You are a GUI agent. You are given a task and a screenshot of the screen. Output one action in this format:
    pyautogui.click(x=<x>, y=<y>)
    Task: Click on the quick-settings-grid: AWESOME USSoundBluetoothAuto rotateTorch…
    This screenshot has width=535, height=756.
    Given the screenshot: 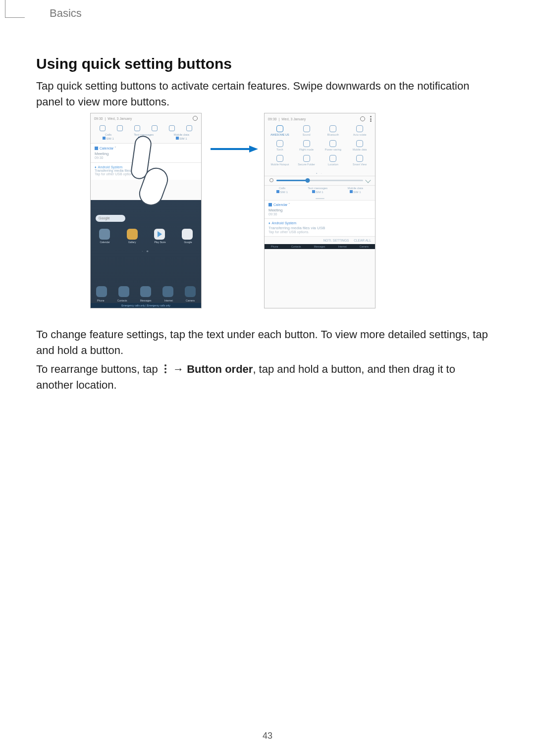 What is the action you would take?
    pyautogui.click(x=320, y=148)
    